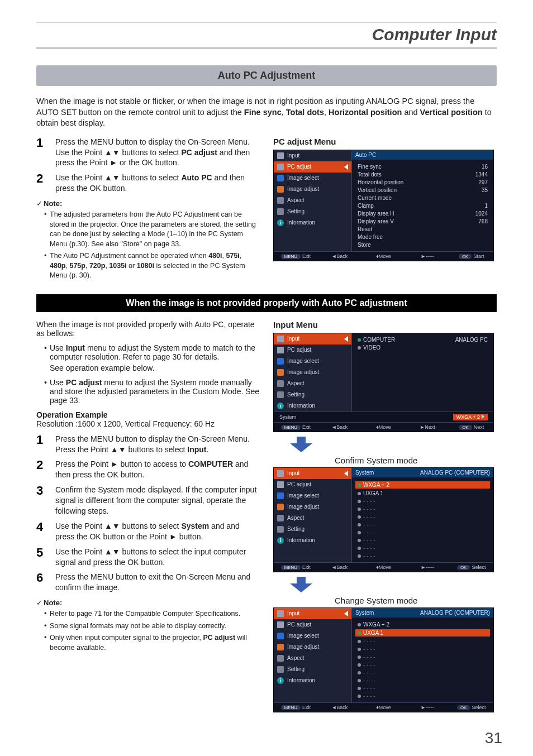 The height and width of the screenshot is (756, 533). I want to click on page-title: Computer Input, so click(266, 36).